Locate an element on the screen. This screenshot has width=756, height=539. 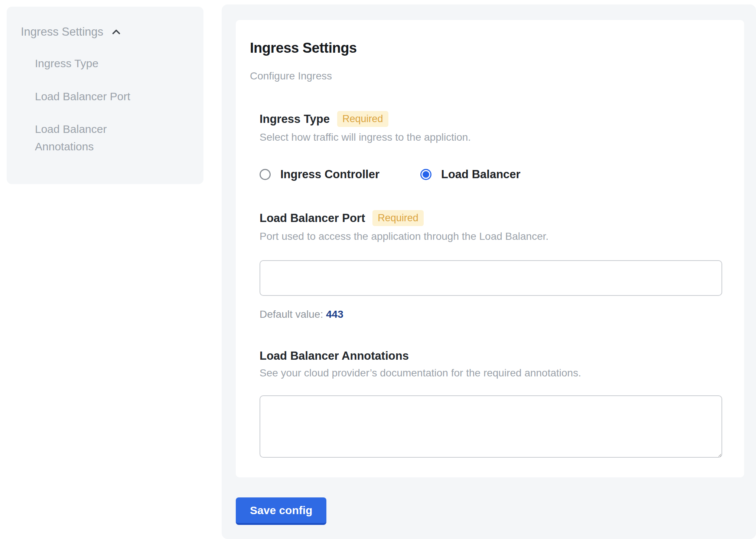
load-balancer-port-input is located at coordinates (491, 278).